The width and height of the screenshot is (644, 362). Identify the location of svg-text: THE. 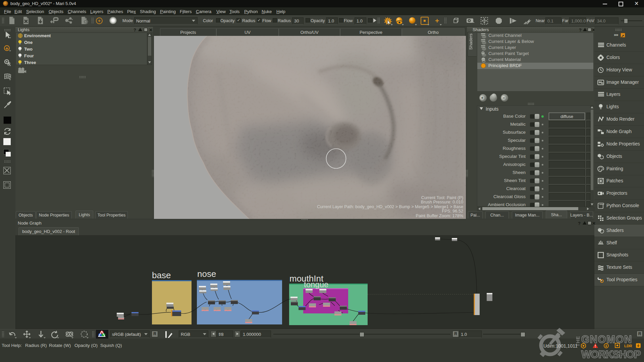
(578, 342).